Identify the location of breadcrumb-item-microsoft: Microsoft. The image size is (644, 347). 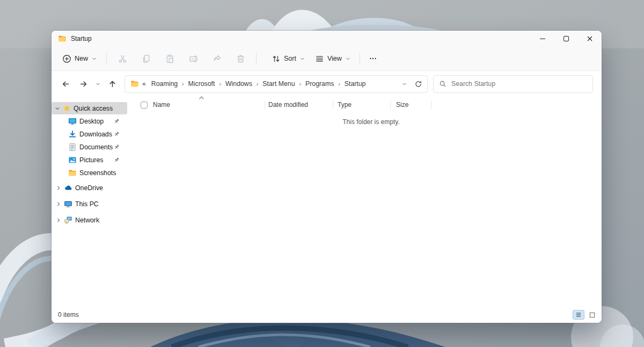
(202, 84).